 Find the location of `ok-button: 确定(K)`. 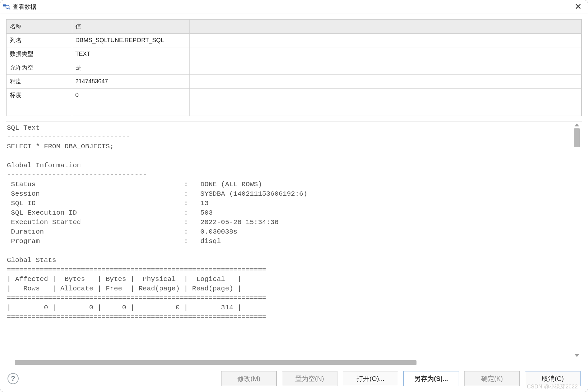

ok-button: 确定(K) is located at coordinates (492, 379).